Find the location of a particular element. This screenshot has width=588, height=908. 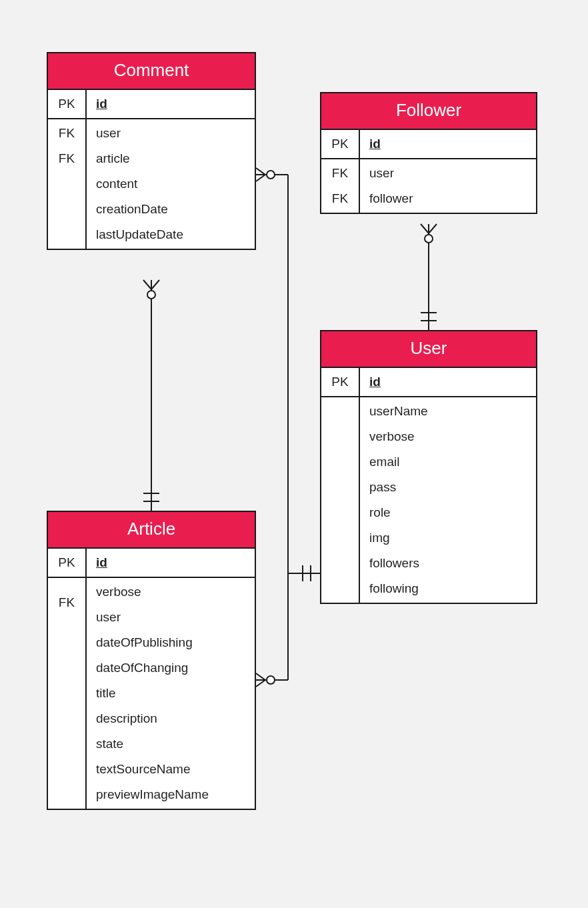

attr: pass is located at coordinates (448, 487).